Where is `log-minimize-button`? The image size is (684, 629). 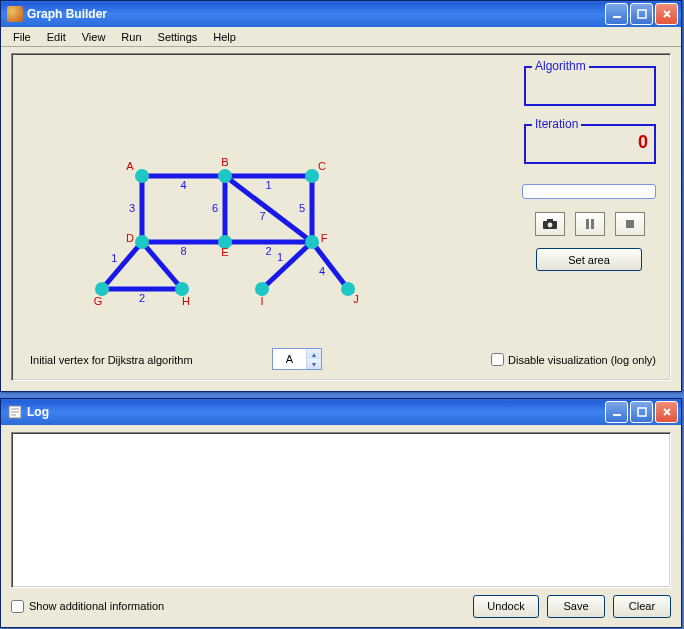 log-minimize-button is located at coordinates (616, 412).